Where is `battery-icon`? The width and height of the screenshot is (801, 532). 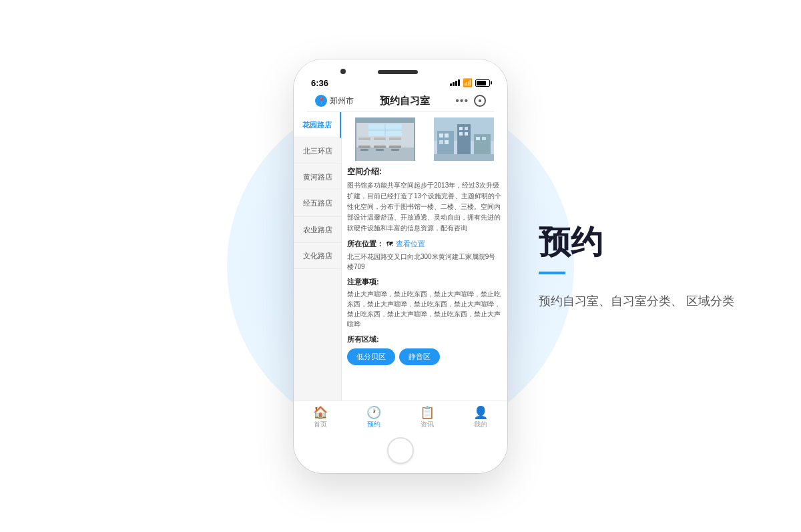
battery-icon is located at coordinates (483, 83).